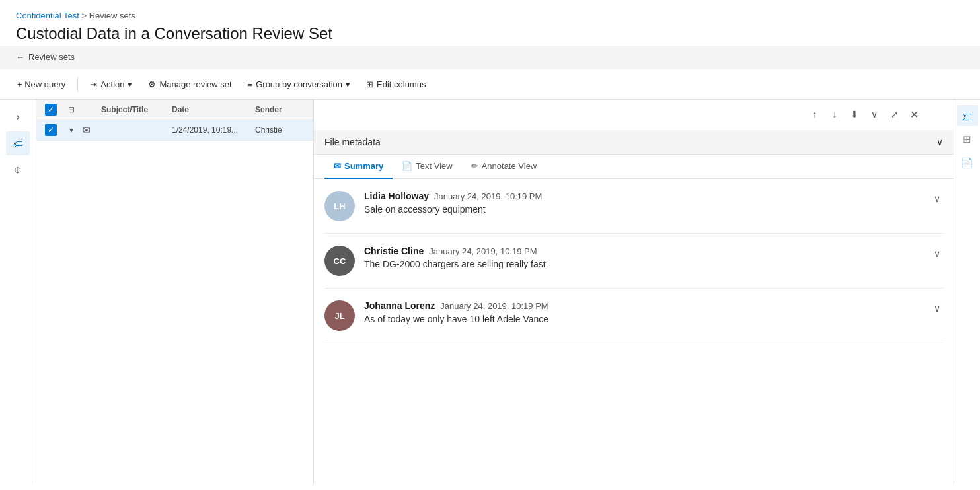 This screenshot has height=490, width=980. I want to click on manage-review-set-button: ⚙ Manage review set, so click(190, 85).